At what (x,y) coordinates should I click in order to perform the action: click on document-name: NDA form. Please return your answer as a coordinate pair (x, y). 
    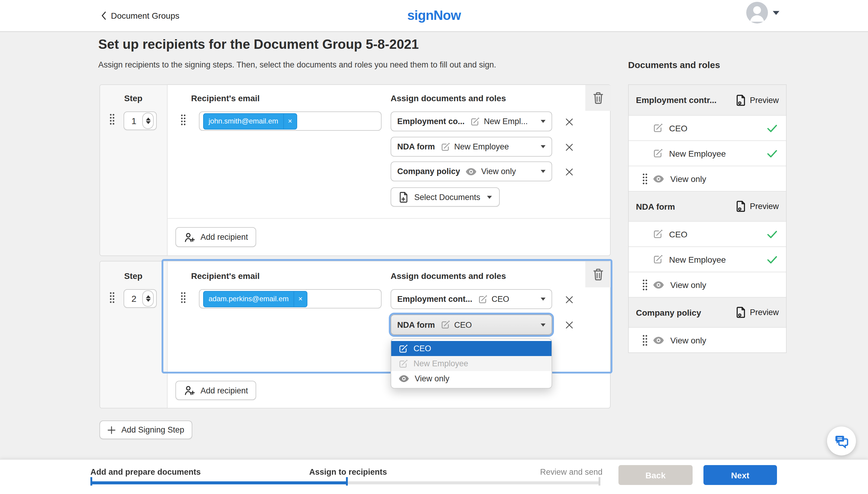
    Looking at the image, I should click on (655, 206).